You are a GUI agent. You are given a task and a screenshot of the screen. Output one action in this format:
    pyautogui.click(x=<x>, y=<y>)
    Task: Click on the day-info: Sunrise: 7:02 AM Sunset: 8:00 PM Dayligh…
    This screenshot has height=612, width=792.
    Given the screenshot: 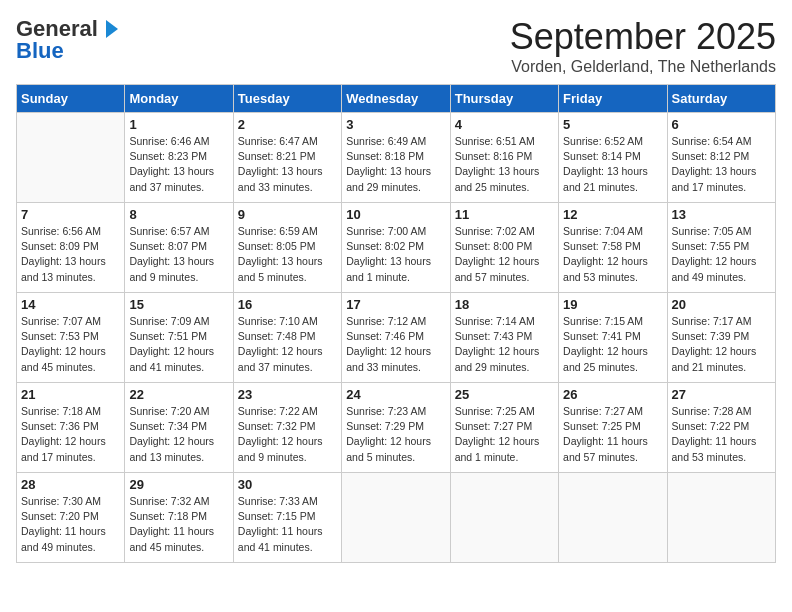 What is the action you would take?
    pyautogui.click(x=504, y=254)
    